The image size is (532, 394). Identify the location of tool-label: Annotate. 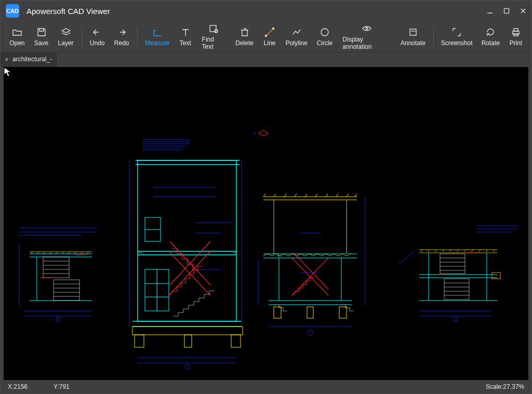
(413, 43).